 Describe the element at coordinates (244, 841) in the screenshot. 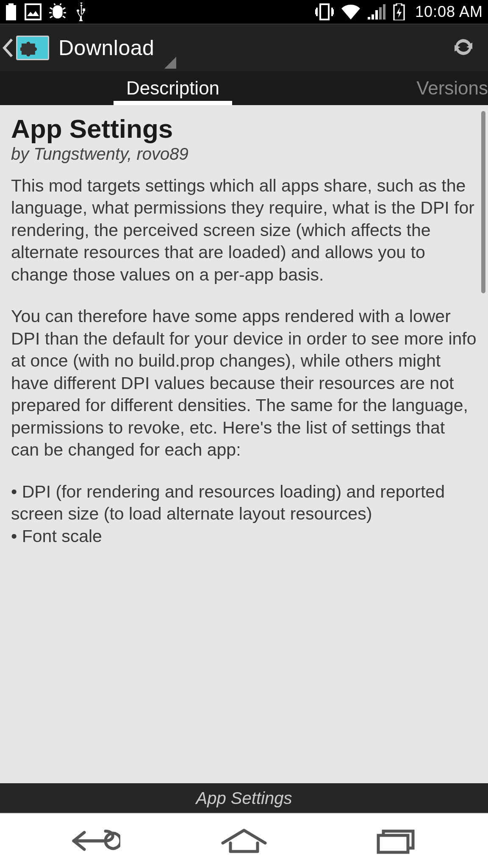

I see `home-icon` at that location.